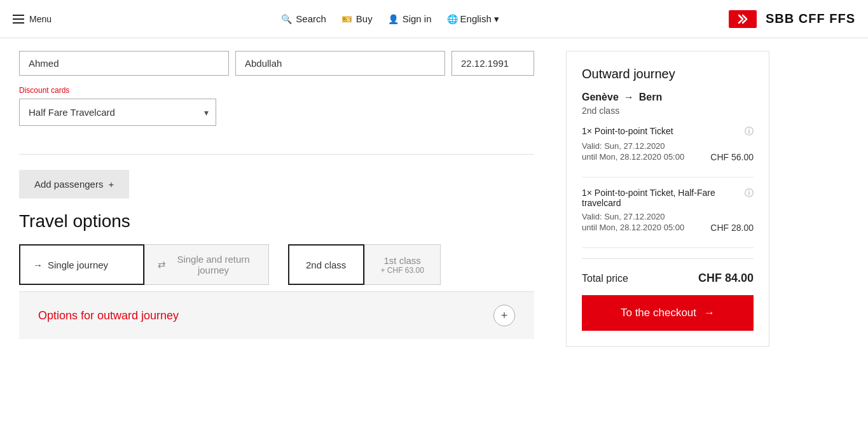 The image size is (868, 423). Describe the element at coordinates (497, 19) in the screenshot. I see `chevron-down-icon` at that location.